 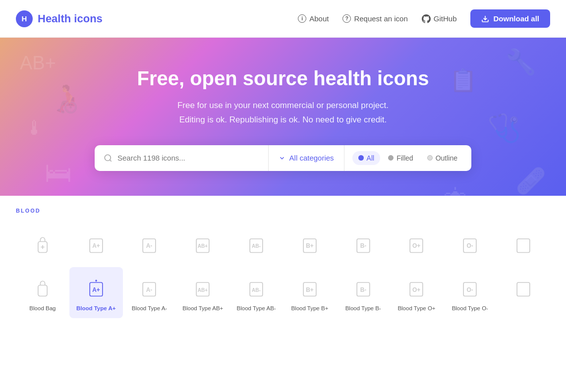 I want to click on icon-card-bt-aminus-filled: A- Blood Type A-, so click(x=150, y=292).